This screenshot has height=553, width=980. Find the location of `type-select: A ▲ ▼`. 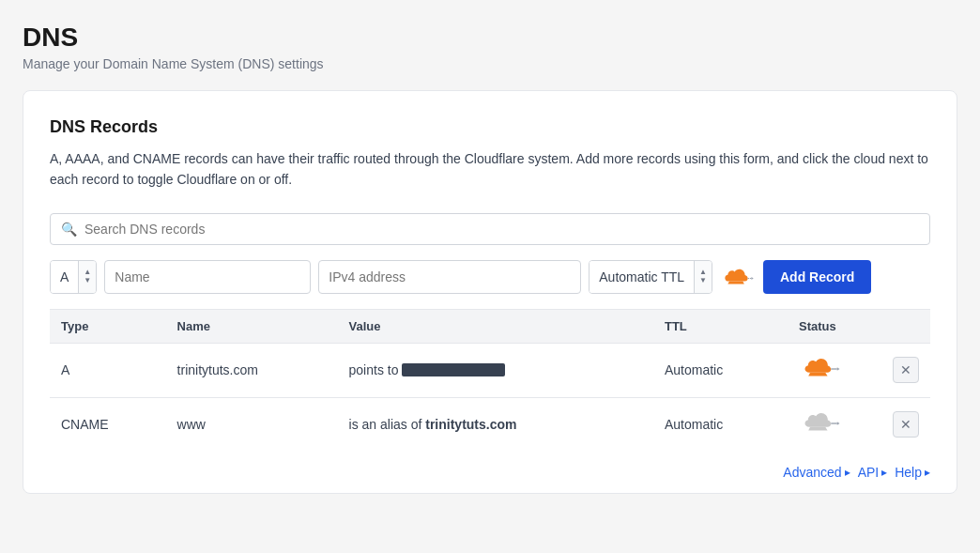

type-select: A ▲ ▼ is located at coordinates (73, 277).